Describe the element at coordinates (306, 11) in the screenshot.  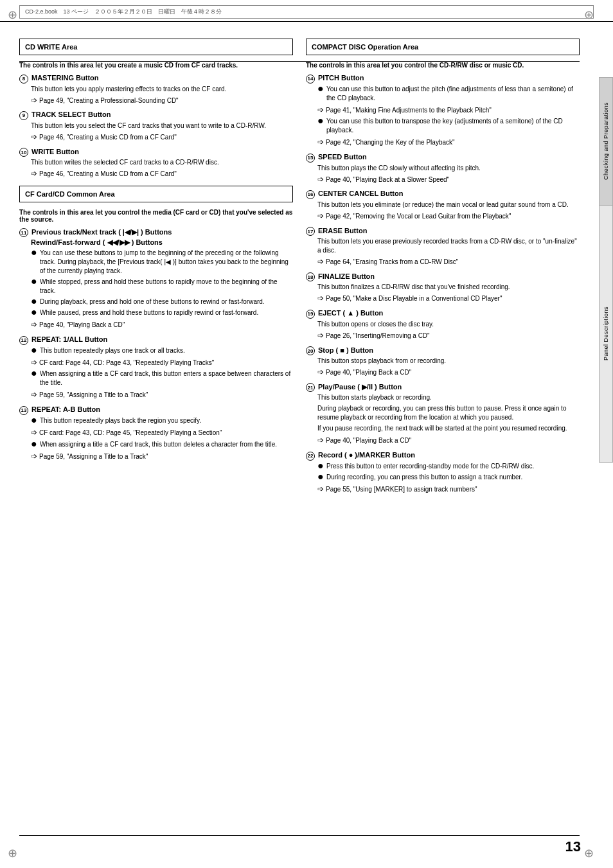
I see `header: CD-2.e.book 13 ページ ２００５年２月２０日 日曜日 午後４時２８…` at that location.